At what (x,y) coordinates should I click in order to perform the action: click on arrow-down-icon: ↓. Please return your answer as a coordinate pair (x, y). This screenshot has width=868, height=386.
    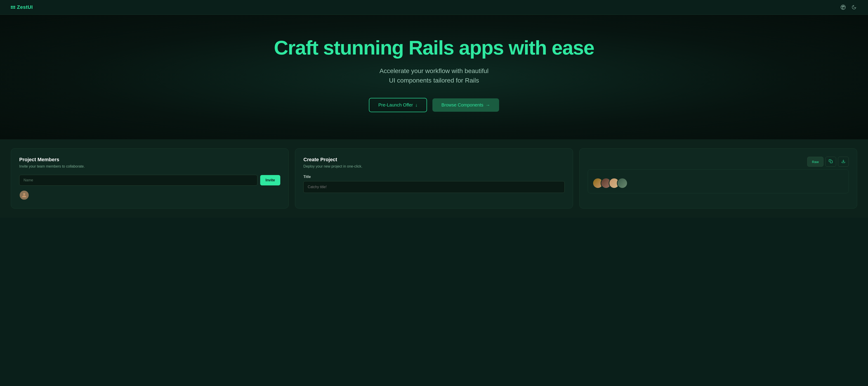
    Looking at the image, I should click on (416, 105).